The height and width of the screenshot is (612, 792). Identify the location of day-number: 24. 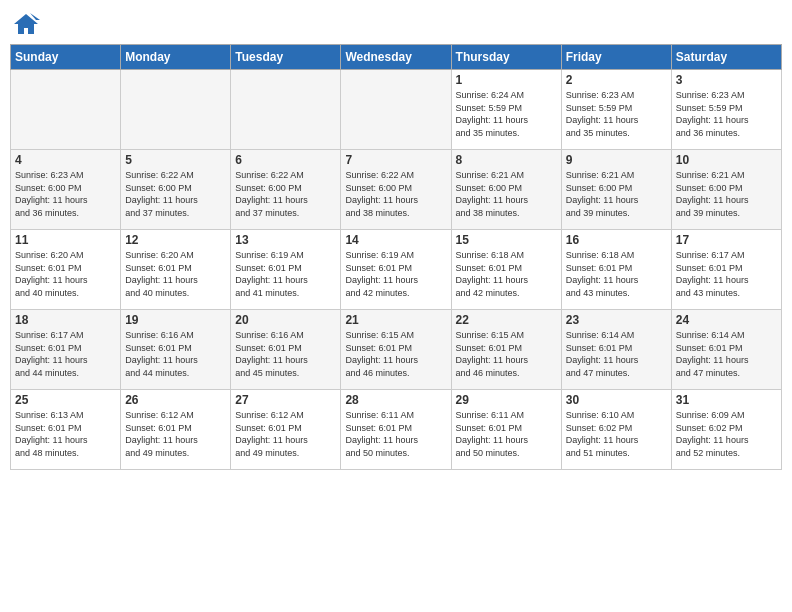
(726, 320).